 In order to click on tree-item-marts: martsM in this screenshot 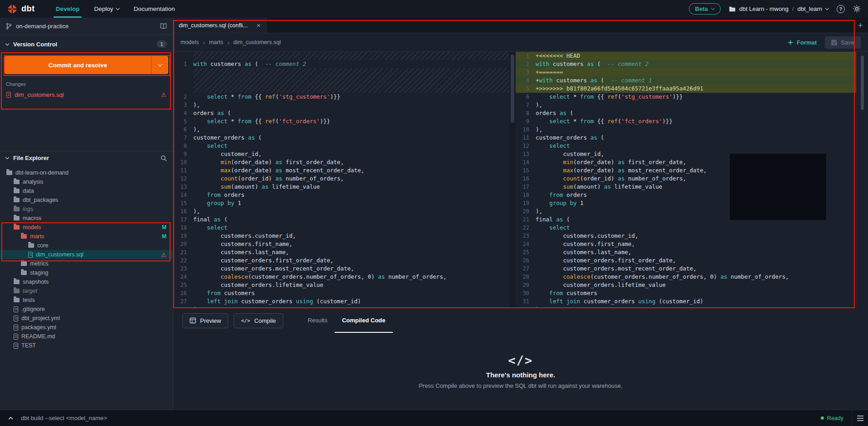, I will do `click(86, 236)`.